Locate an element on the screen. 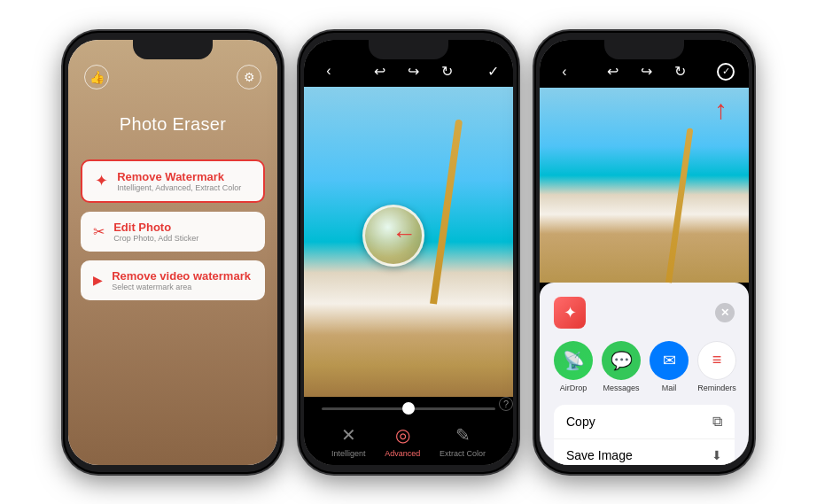  progress-bar is located at coordinates (408, 409).